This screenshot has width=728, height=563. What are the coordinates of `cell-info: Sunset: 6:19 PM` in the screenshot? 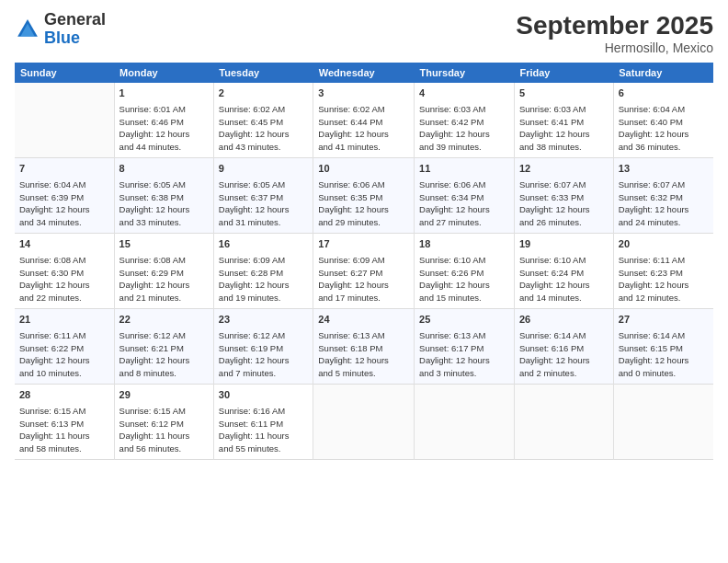 It's located at (263, 349).